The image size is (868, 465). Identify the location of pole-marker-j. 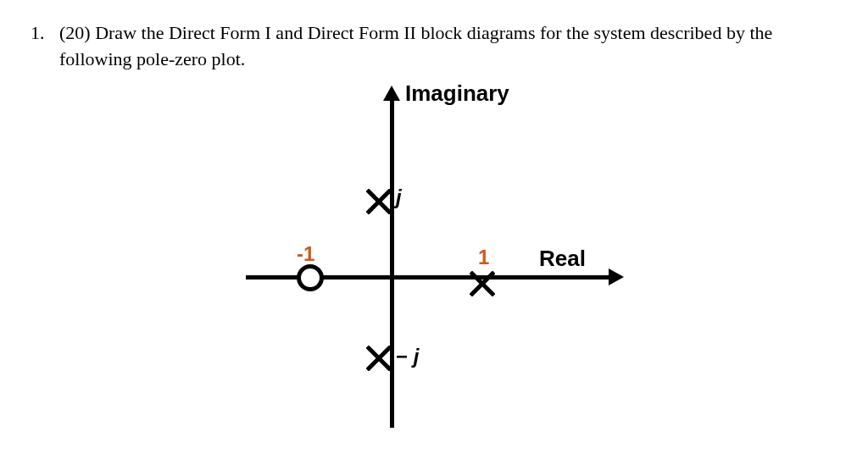
(379, 202).